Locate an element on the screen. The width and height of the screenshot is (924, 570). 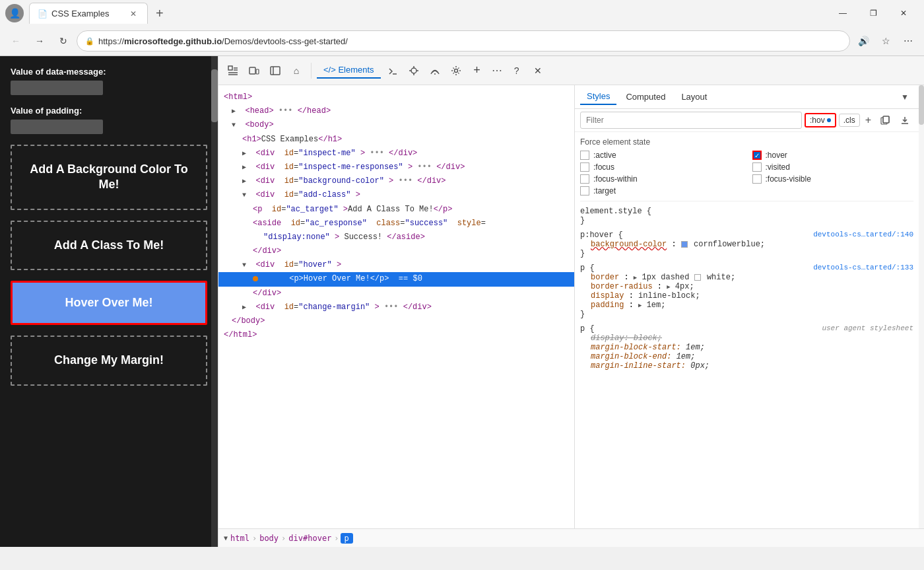
bugs-button is located at coordinates (414, 71).